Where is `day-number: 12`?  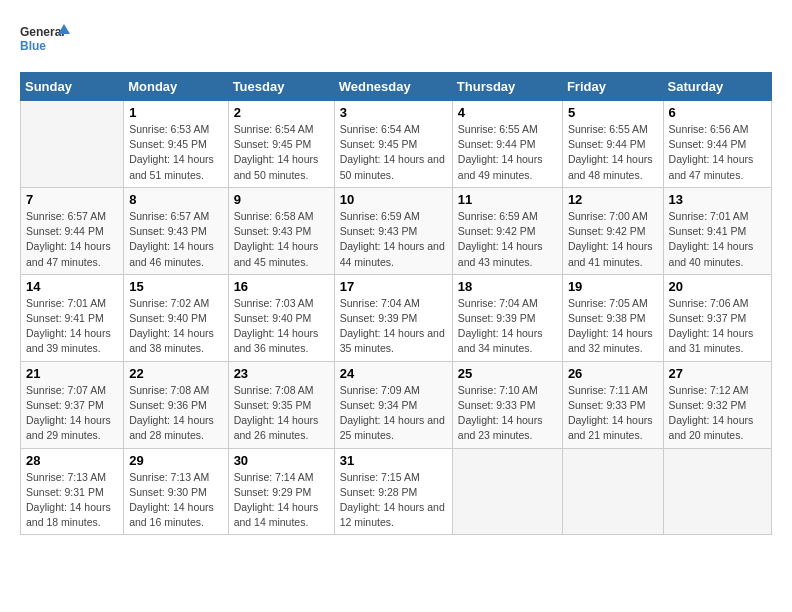 day-number: 12 is located at coordinates (613, 200).